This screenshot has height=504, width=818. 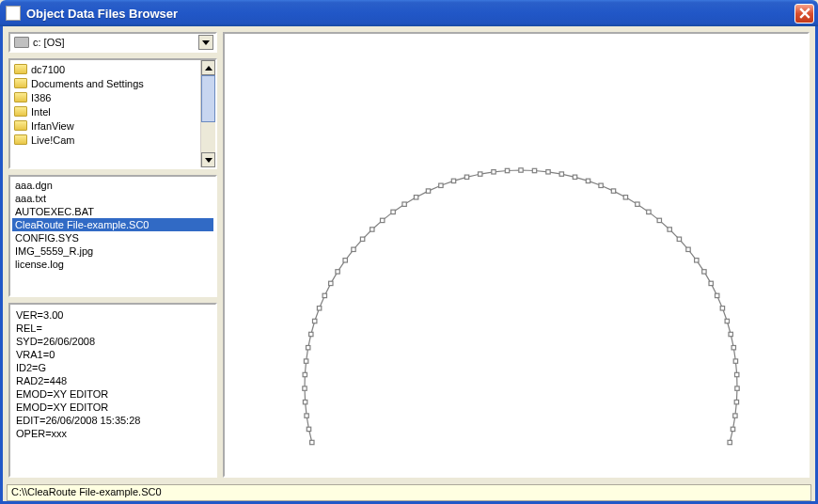 I want to click on metadata-line: RAD2=448, so click(x=113, y=381).